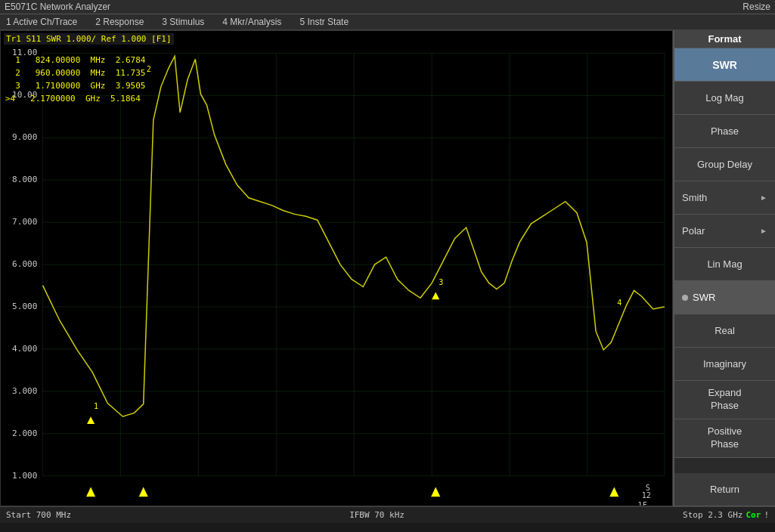 The width and height of the screenshot is (775, 532). What do you see at coordinates (252, 22) in the screenshot?
I see `menu-mkr-analysis: 4 Mkr/Analysis` at bounding box center [252, 22].